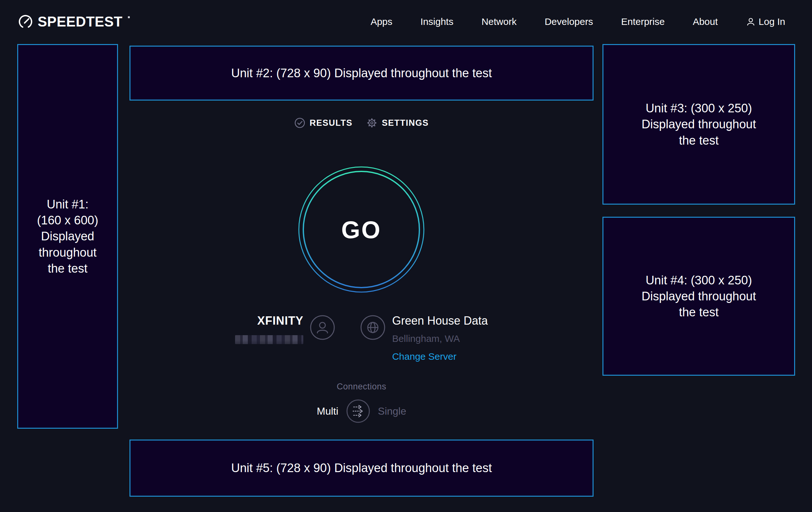 This screenshot has height=512, width=812. Describe the element at coordinates (74, 22) in the screenshot. I see `speedtest-logo: SPEEDTEST` at that location.